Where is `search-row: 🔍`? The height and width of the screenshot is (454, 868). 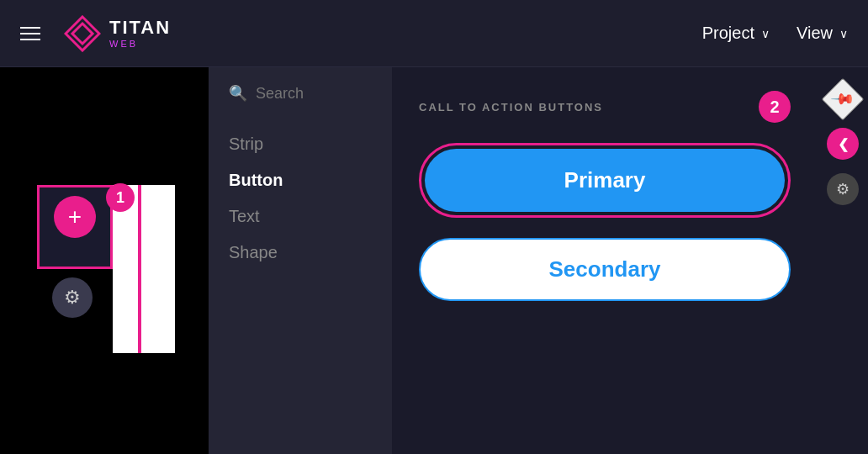
search-row: 🔍 is located at coordinates (300, 93).